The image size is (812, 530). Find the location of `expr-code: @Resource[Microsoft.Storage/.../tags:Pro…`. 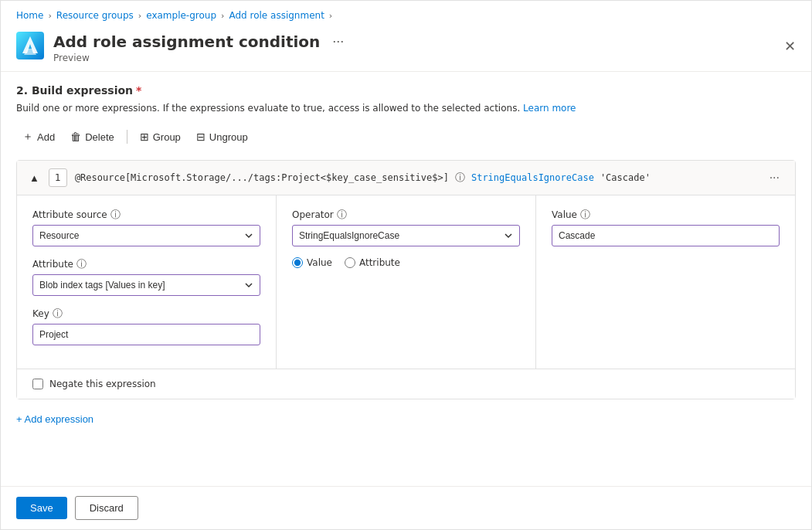

expr-code: @Resource[Microsoft.Storage/.../tags:Pro… is located at coordinates (262, 178).